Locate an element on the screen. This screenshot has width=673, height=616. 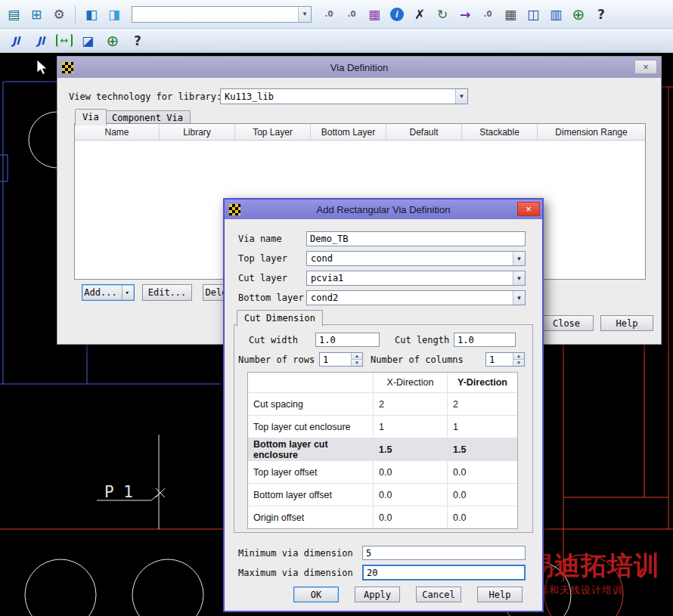
cut-shape-icon: ✗ is located at coordinates (420, 14).